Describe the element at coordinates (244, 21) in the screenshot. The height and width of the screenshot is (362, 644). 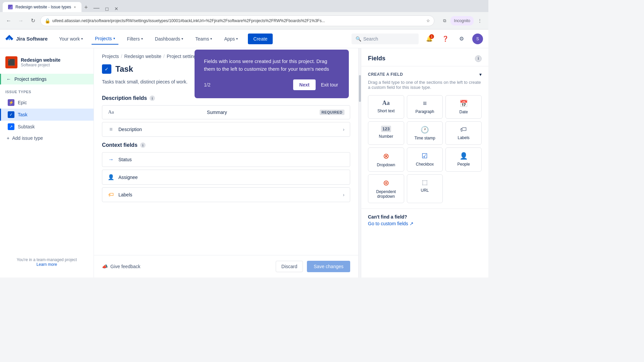
I see `browser-controls: ← → ↻ 🔒 uifeed.atlassian.net/jira/softwa…` at that location.